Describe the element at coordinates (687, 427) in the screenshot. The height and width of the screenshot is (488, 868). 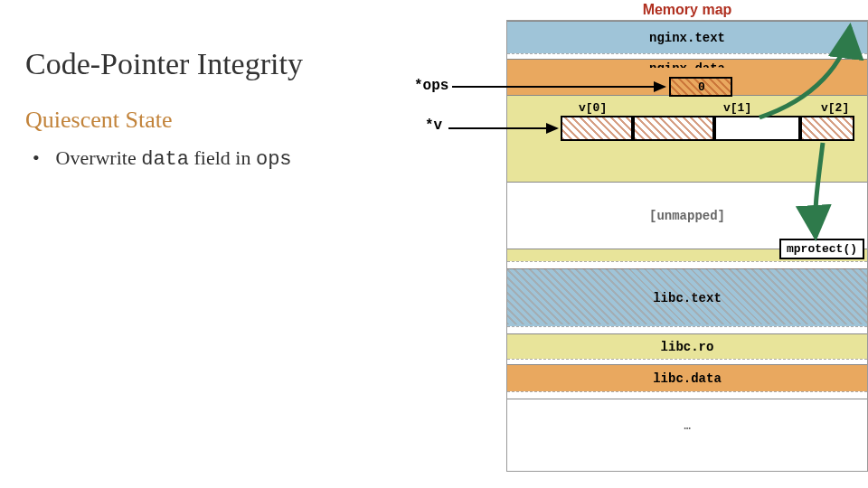
I see `region-ellipsis: …` at that location.